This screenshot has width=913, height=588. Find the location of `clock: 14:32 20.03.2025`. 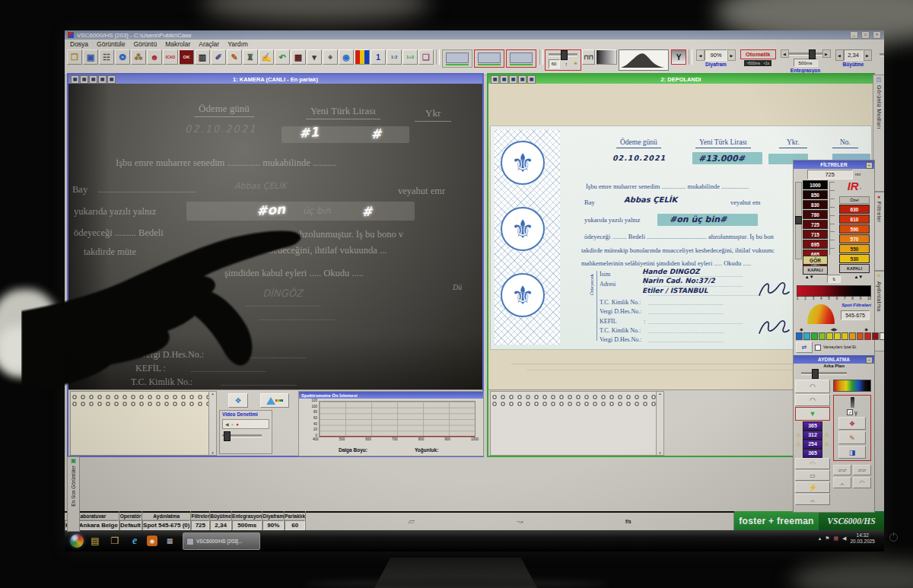

clock: 14:32 20.03.2025 is located at coordinates (863, 539).